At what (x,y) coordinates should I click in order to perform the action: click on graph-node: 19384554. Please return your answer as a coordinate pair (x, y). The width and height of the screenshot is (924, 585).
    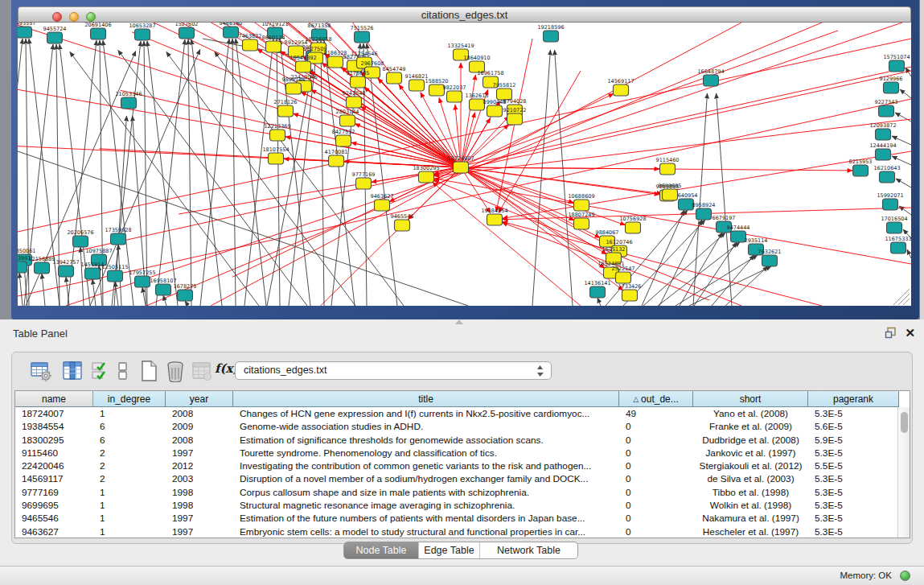
    Looking at the image, I should click on (494, 216).